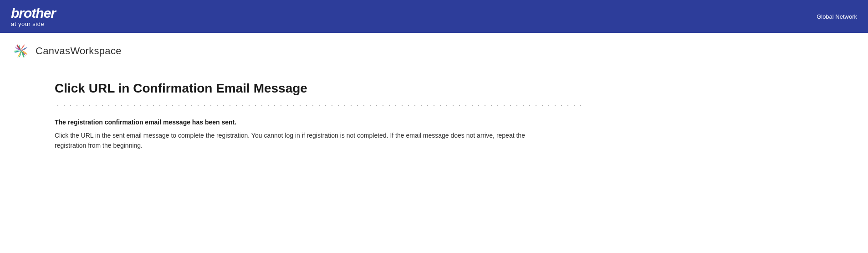  What do you see at coordinates (305, 140) in the screenshot?
I see `confirmation-body-text: Click the URL in the sent email message …` at bounding box center [305, 140].